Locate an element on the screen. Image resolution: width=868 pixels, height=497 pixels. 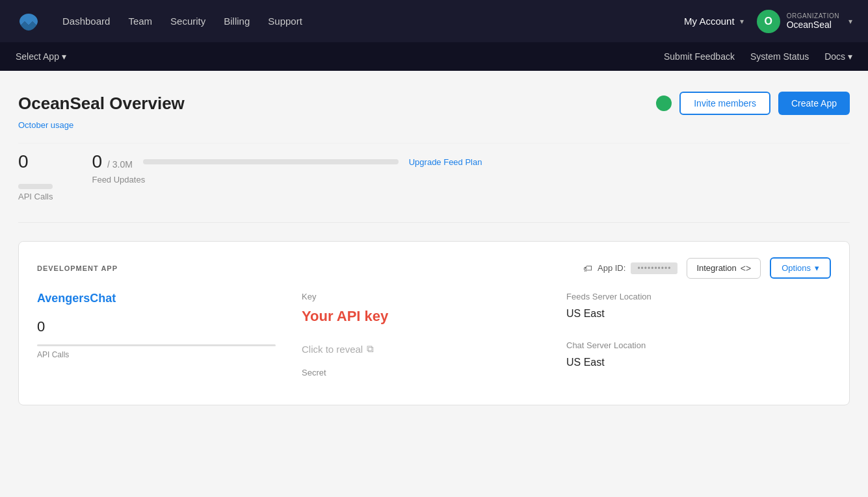
org-info: ORGANIZATION OceanSeal is located at coordinates (813, 21).